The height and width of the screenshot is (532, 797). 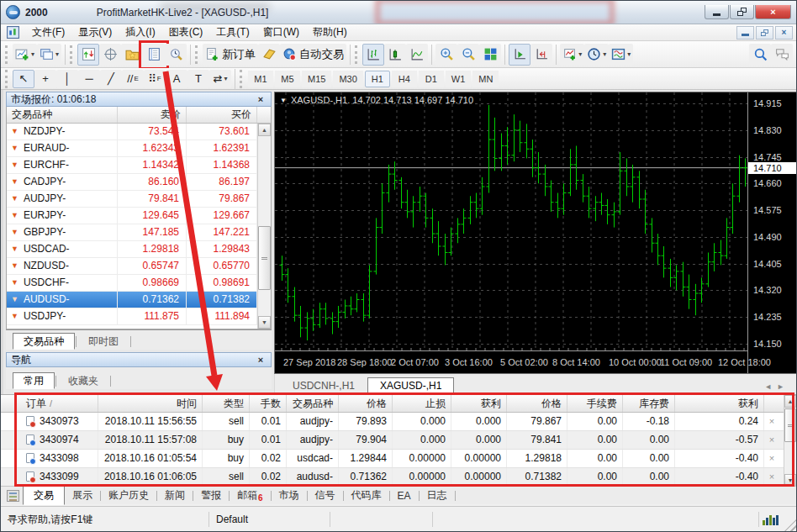 I want to click on market-watch-button, so click(x=88, y=55).